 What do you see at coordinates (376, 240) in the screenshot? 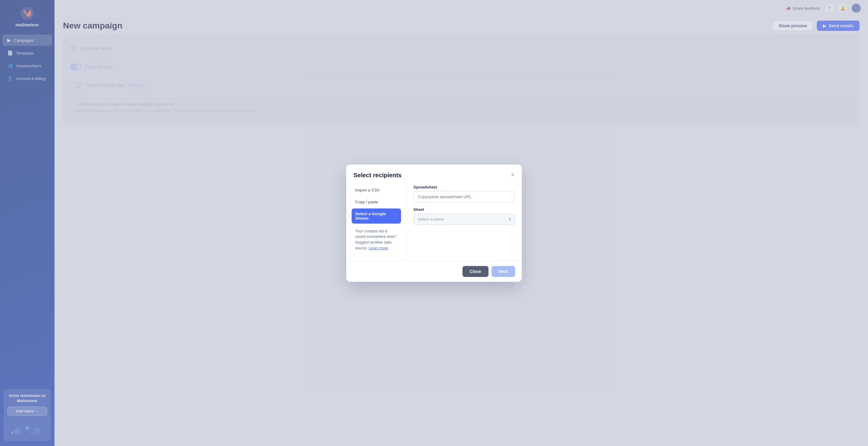
I see `modal-hint: Your contacts list is saved somewhere el…` at bounding box center [376, 240].